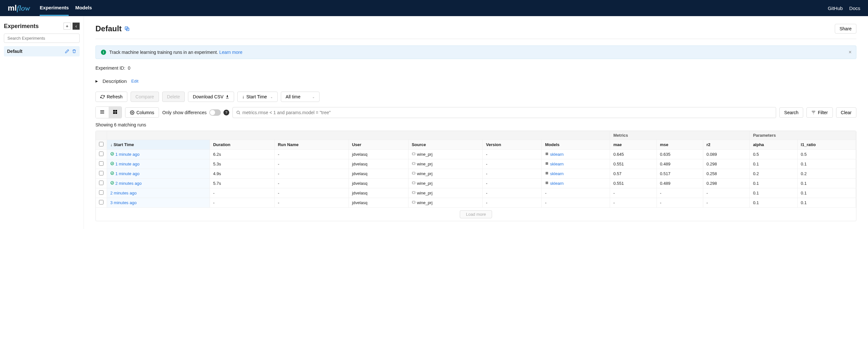  What do you see at coordinates (123, 203) in the screenshot?
I see `run-link: 3 minutes ago` at bounding box center [123, 203].